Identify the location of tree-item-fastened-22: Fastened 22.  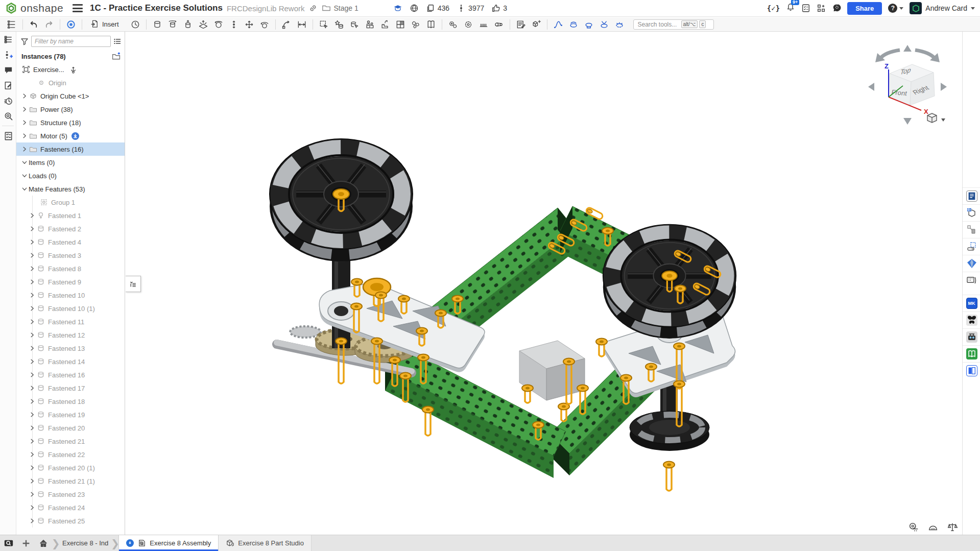
(70, 454).